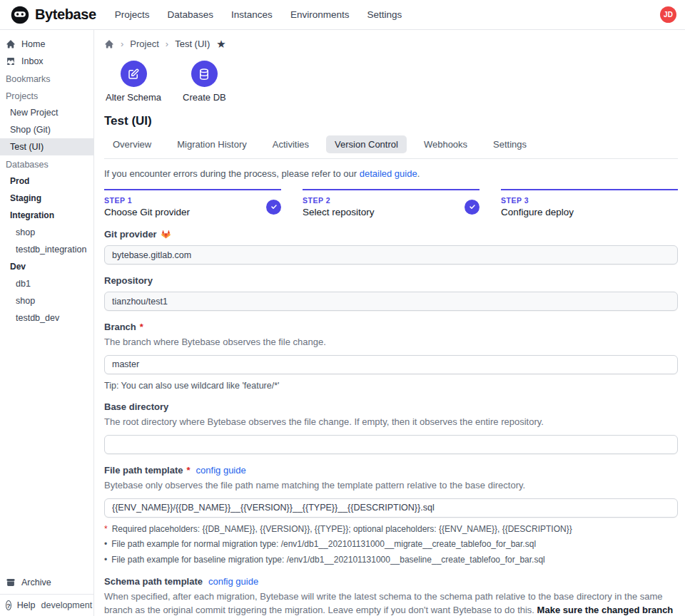 The image size is (685, 616). Describe the element at coordinates (26, 605) in the screenshot. I see `help-label: Help` at that location.